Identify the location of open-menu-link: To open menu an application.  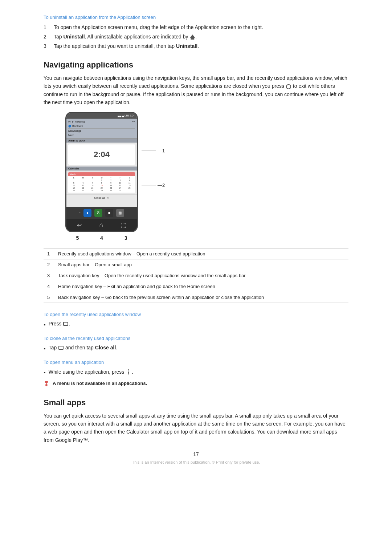
(196, 362).